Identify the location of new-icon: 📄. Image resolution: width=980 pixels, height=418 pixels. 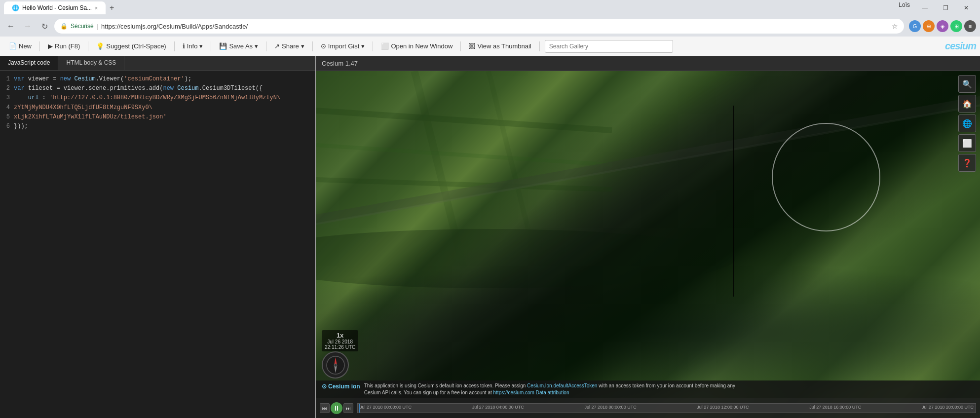
(13, 46).